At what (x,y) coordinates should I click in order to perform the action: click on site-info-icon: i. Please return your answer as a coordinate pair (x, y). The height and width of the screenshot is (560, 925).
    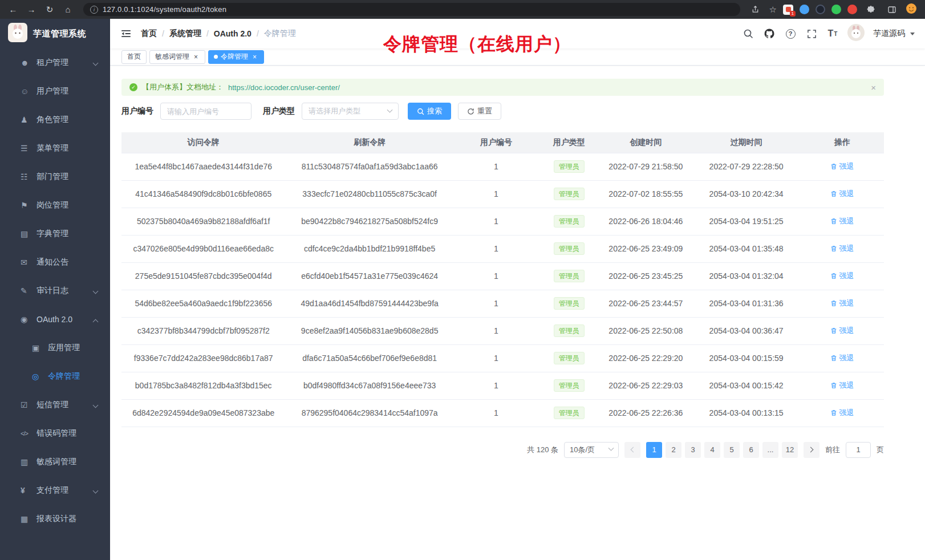
    Looking at the image, I should click on (94, 10).